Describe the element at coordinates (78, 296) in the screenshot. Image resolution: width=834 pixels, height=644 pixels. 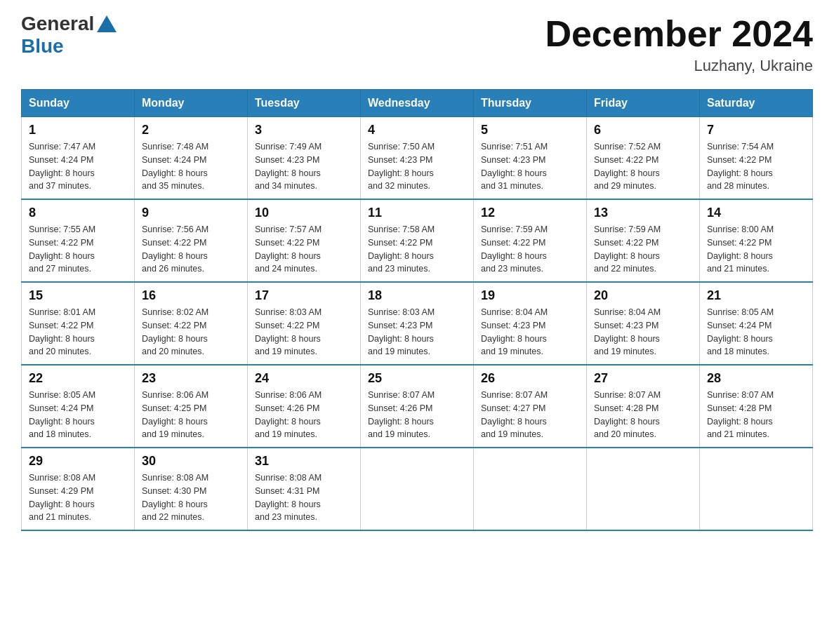
I see `day-number: 15` at that location.